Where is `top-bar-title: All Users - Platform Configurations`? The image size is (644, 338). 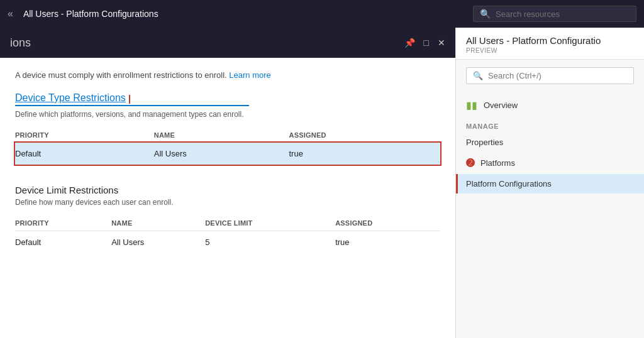
top-bar-title: All Users - Platform Configurations is located at coordinates (243, 14).